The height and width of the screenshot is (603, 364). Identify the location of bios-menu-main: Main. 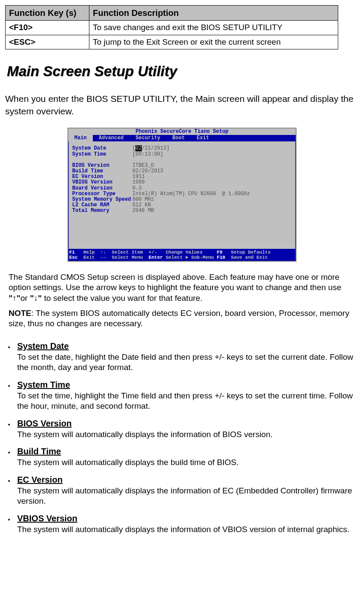
(81, 138).